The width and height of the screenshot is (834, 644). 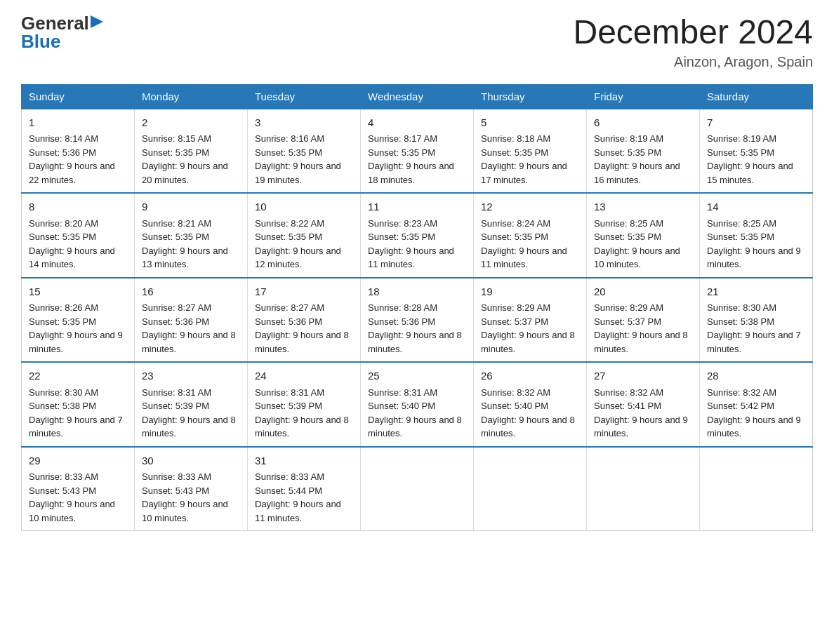 I want to click on calendar-week-row: 29 Sunrise: 8:33 AM Sunset: 5:43 PM Dayl…, so click(x=417, y=489).